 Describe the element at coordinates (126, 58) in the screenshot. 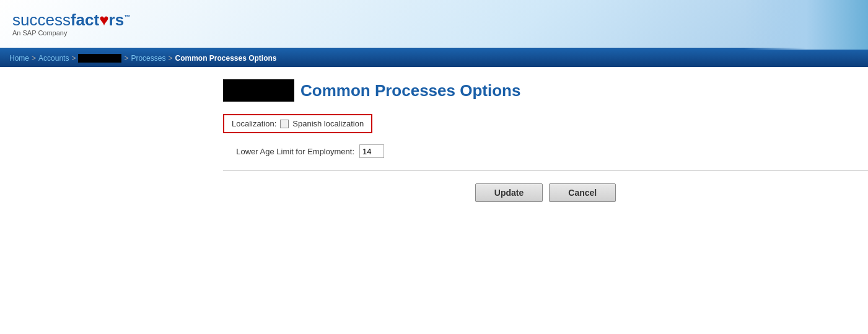

I see `breadcrumb-sep3: >` at that location.